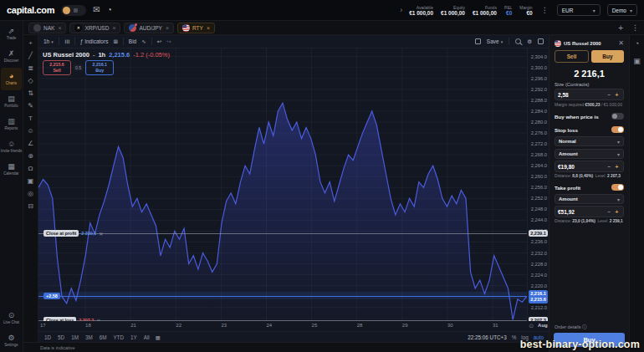 This screenshot has width=644, height=352. Describe the element at coordinates (12, 341) in the screenshot. I see `sidebar-item-settings: ⚙Settings` at that location.